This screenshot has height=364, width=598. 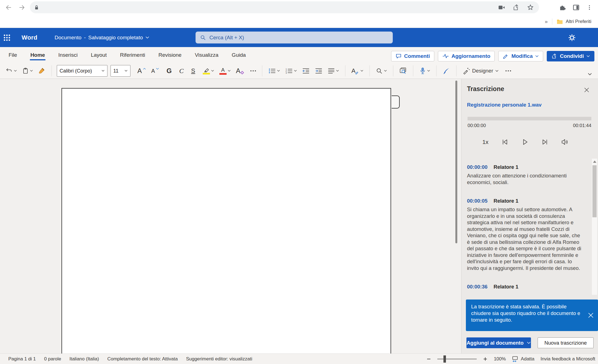 I want to click on transcript-entry: 00:00:05 Relatore 1 Si chiama un impatto…, so click(x=525, y=235).